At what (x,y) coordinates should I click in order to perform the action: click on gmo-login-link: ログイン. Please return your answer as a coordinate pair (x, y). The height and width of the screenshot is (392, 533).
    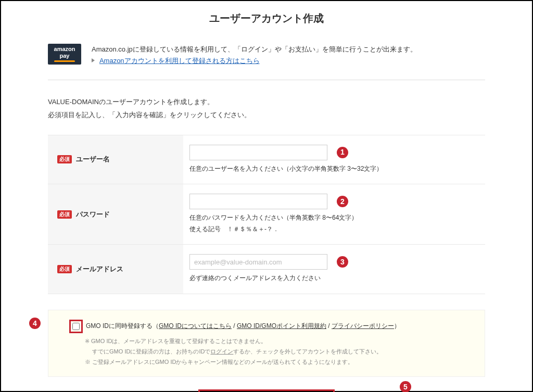
    Looking at the image, I should click on (222, 351).